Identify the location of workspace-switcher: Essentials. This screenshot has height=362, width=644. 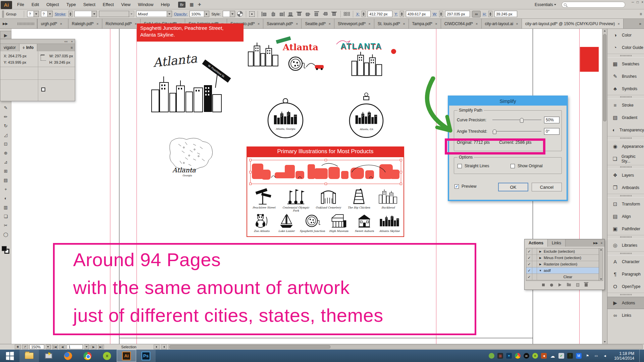
(545, 5).